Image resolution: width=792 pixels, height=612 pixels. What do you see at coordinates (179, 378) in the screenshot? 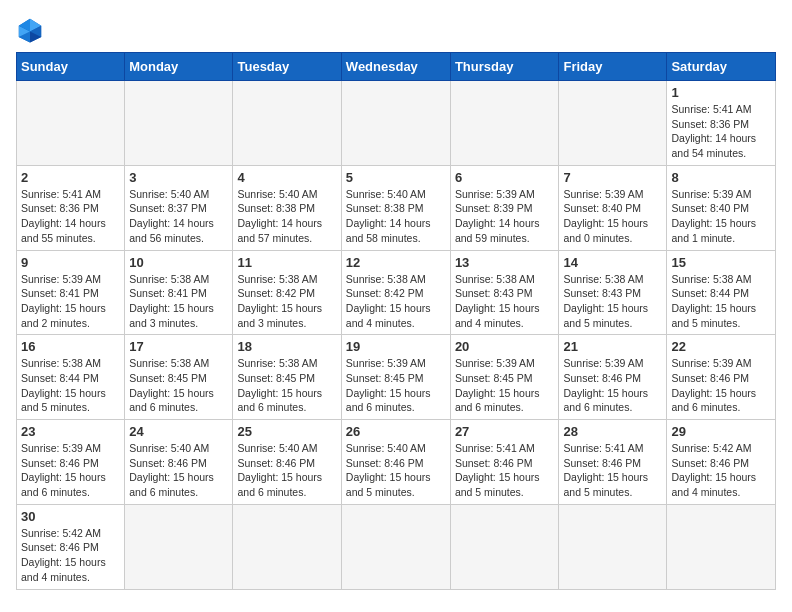
I see `calendar-cell: 17Sunrise: 5:38 AM Sunset: 8:45 PM Dayli…` at bounding box center [179, 378].